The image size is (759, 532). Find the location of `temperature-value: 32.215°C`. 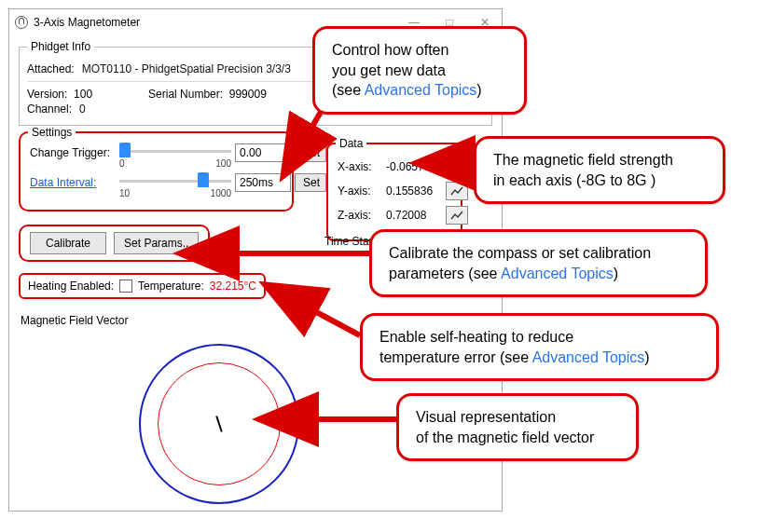

temperature-value: 32.215°C is located at coordinates (233, 286).